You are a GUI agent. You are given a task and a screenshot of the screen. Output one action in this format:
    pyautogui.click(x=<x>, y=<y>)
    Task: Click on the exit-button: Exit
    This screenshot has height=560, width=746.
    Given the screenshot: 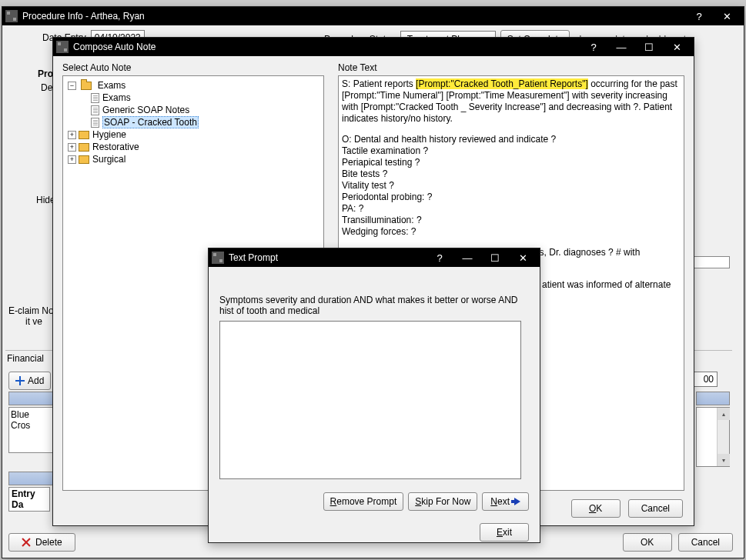 What is the action you would take?
    pyautogui.click(x=504, y=532)
    